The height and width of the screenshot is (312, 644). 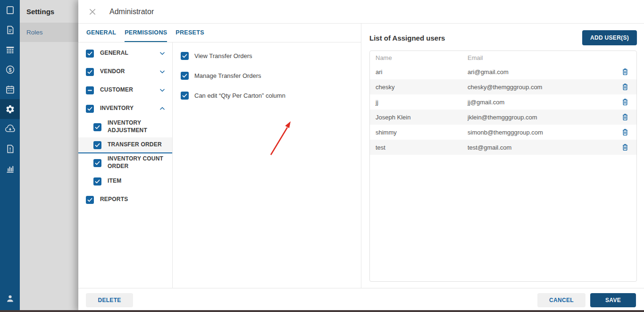 What do you see at coordinates (49, 11) in the screenshot?
I see `settings-panel-title: Settings` at bounding box center [49, 11].